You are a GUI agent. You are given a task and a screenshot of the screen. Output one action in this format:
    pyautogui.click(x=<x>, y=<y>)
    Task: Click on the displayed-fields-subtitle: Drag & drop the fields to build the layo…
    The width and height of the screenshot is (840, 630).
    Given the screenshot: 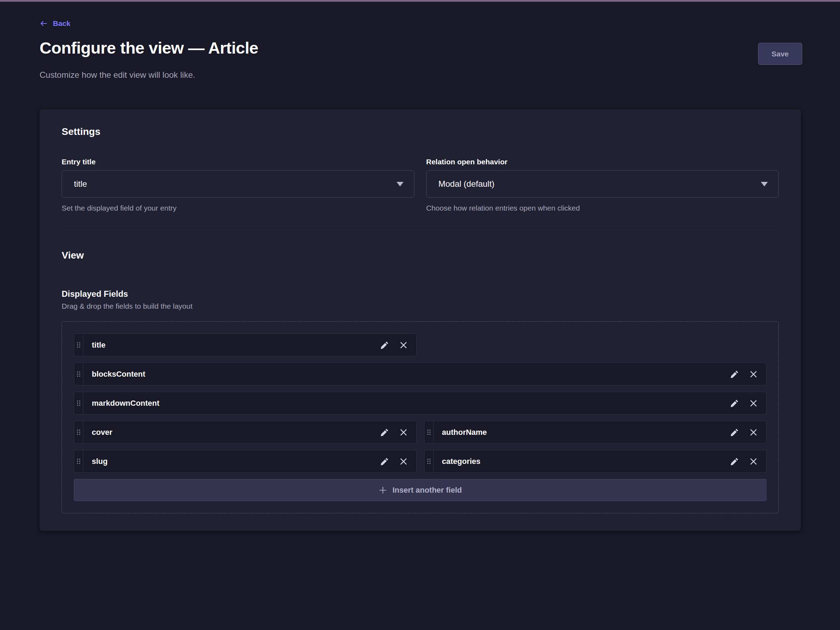 What is the action you would take?
    pyautogui.click(x=420, y=306)
    